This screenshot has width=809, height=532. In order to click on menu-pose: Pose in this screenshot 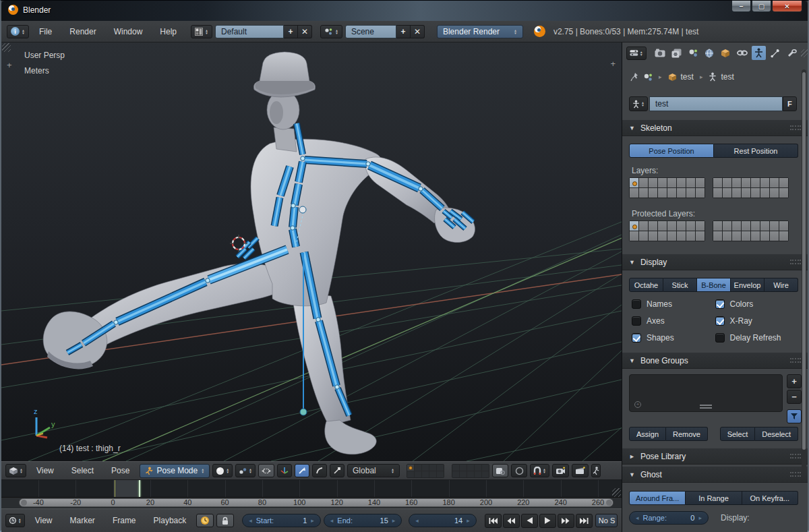, I will do `click(120, 471)`.